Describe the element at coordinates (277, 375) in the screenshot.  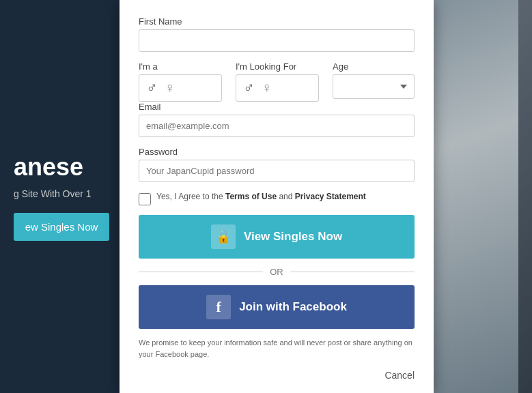
I see `cancel-row: Cancel` at that location.